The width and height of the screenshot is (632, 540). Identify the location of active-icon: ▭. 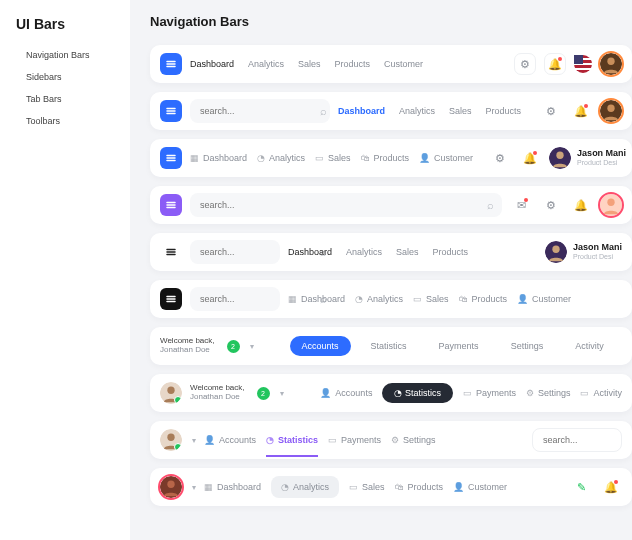
(584, 393).